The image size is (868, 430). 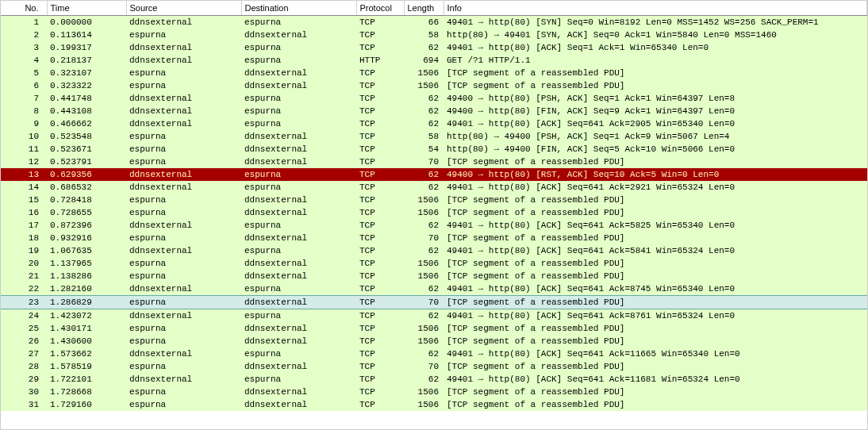 I want to click on table-row: 140.686532ddnsexternalespurnaTCP6249401 …, so click(x=434, y=187).